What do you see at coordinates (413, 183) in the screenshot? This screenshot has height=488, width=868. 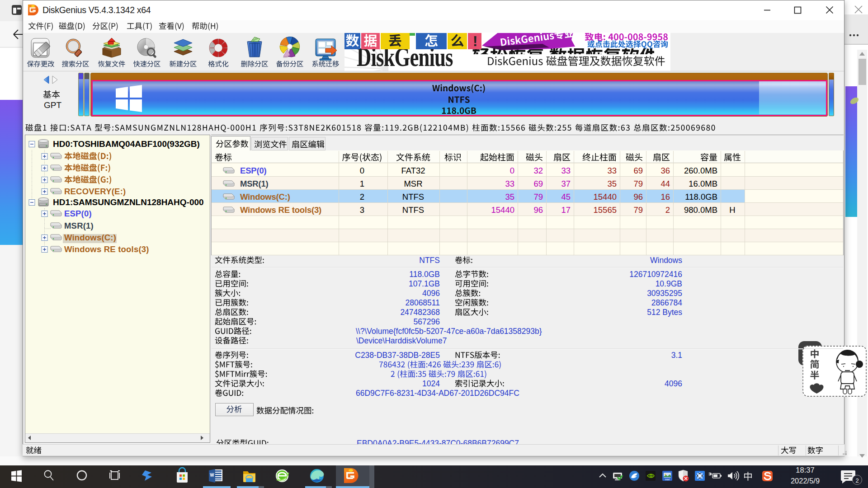 I see `svg-text: MSR` at bounding box center [413, 183].